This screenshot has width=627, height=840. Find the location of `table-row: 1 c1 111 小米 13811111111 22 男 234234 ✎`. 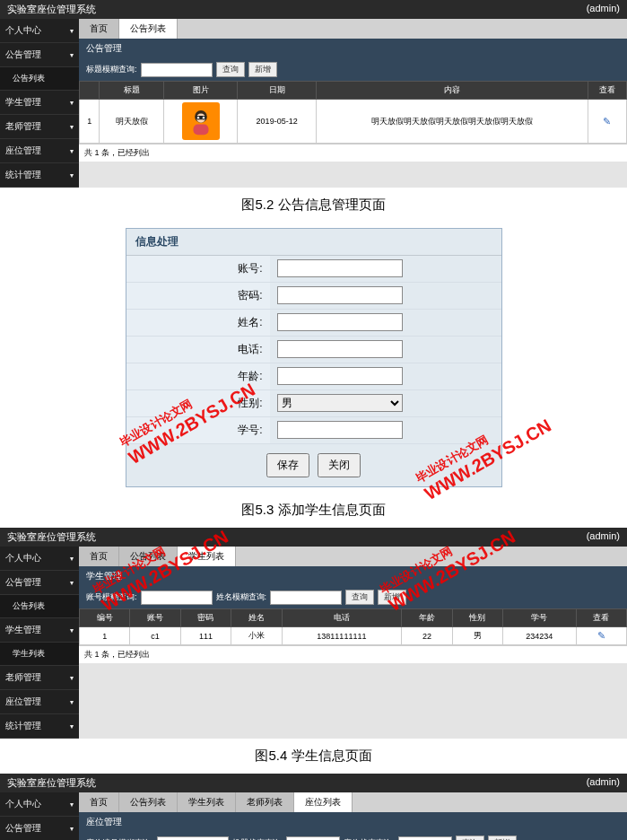

table-row: 1 c1 111 小米 13811111111 22 男 234234 ✎ is located at coordinates (353, 636).